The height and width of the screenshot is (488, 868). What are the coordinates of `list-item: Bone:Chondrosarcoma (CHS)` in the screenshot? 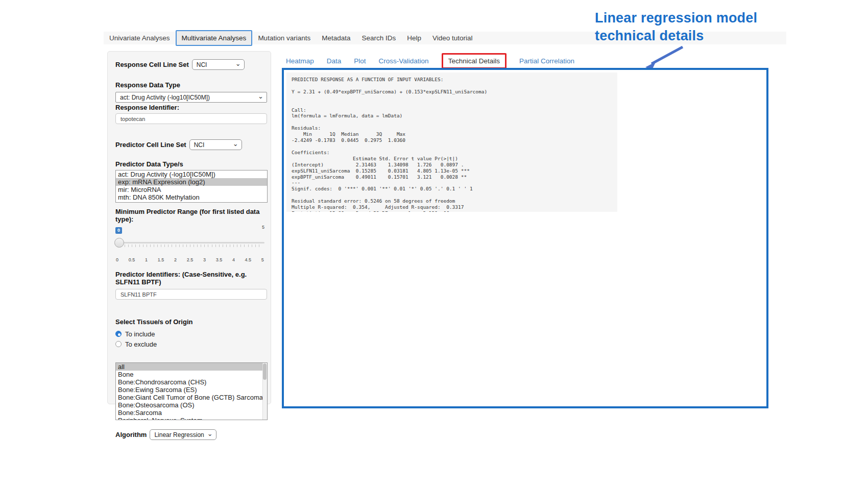 It's located at (191, 382).